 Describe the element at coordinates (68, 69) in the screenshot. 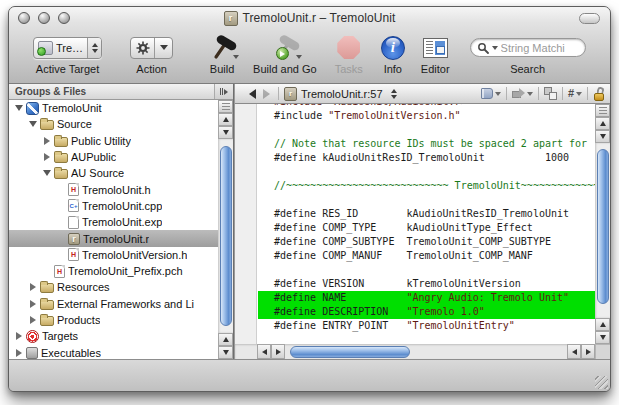

I see `active-target-label: Active Target` at that location.